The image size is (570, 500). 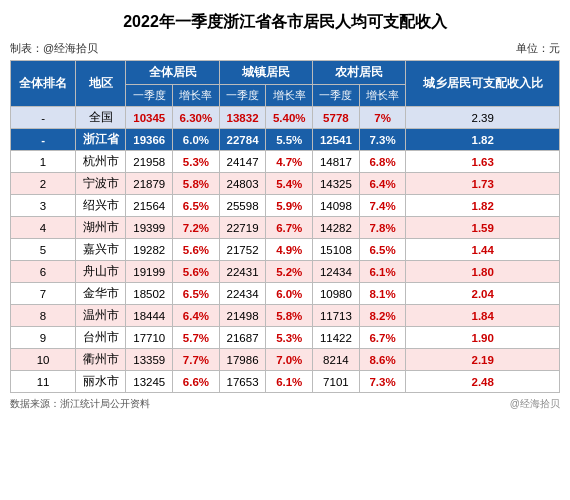 I want to click on table-row: 8温州市184446.4%214985.8%117138.2%1.84, so click(x=286, y=316).